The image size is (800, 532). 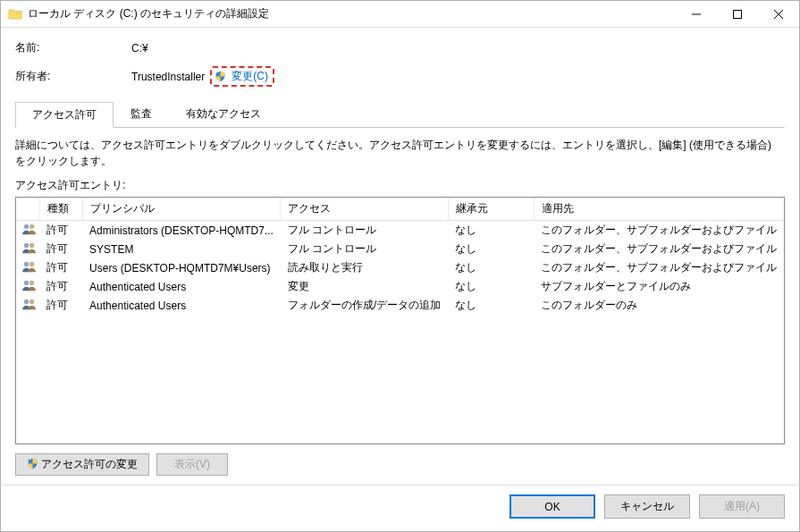 I want to click on tab-effective-access: 有効なアクセス, so click(x=223, y=114).